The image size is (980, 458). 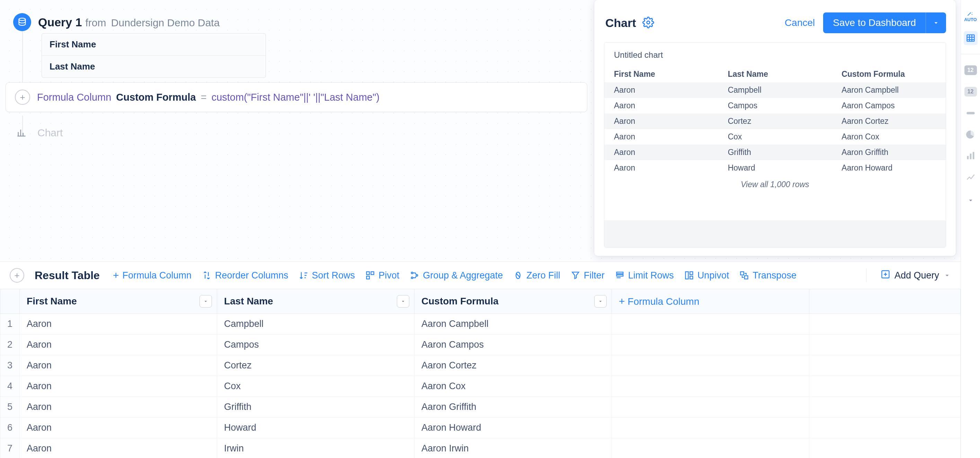 What do you see at coordinates (204, 97) in the screenshot?
I see `formula-equals: =` at bounding box center [204, 97].